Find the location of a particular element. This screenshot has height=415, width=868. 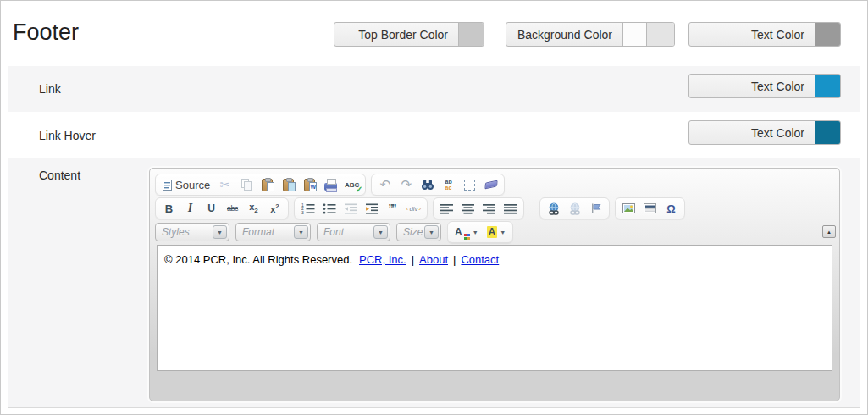

italic-icon: I is located at coordinates (190, 208).